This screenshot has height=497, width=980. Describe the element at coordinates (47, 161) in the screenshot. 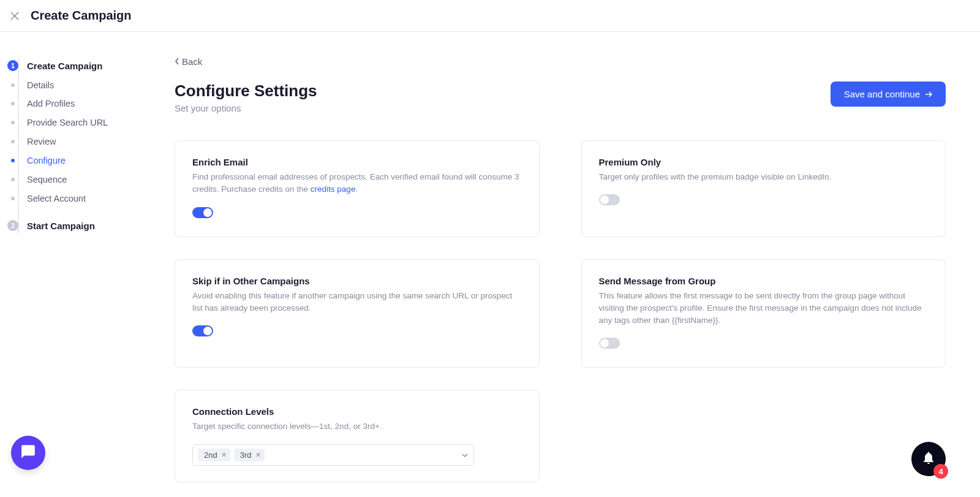

I see `sidebar-item-label: Configure` at that location.